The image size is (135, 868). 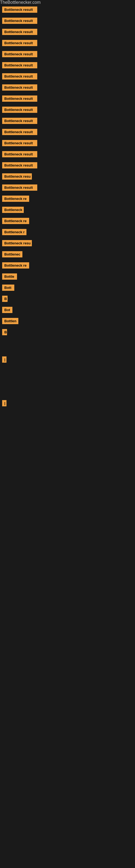 I want to click on bottleneck-result-label: Bottle, so click(x=9, y=276).